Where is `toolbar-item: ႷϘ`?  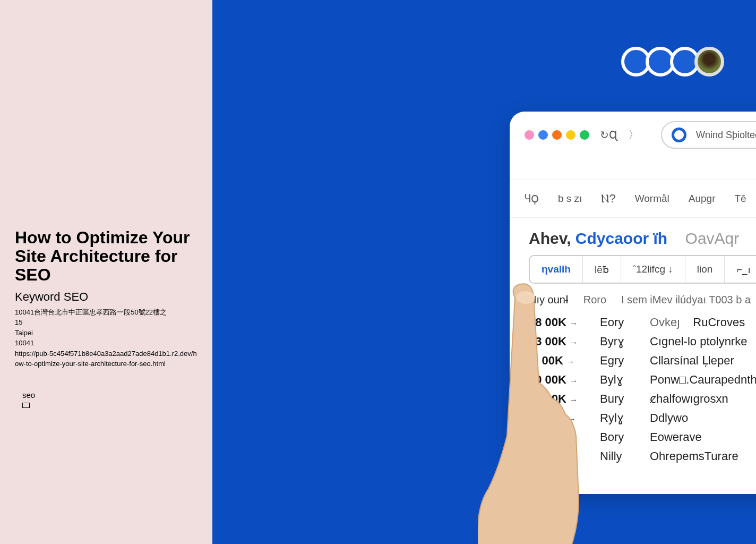
toolbar-item: ႷϘ is located at coordinates (532, 199).